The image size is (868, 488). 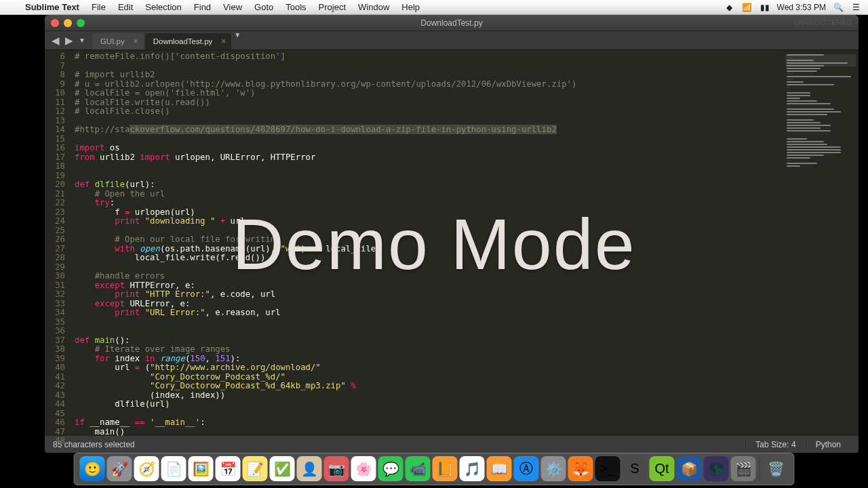 What do you see at coordinates (452, 41) in the screenshot?
I see `tab-bar: ◀ ▶ ▼ GUI.py×DownloadTest.py× ▼` at bounding box center [452, 41].